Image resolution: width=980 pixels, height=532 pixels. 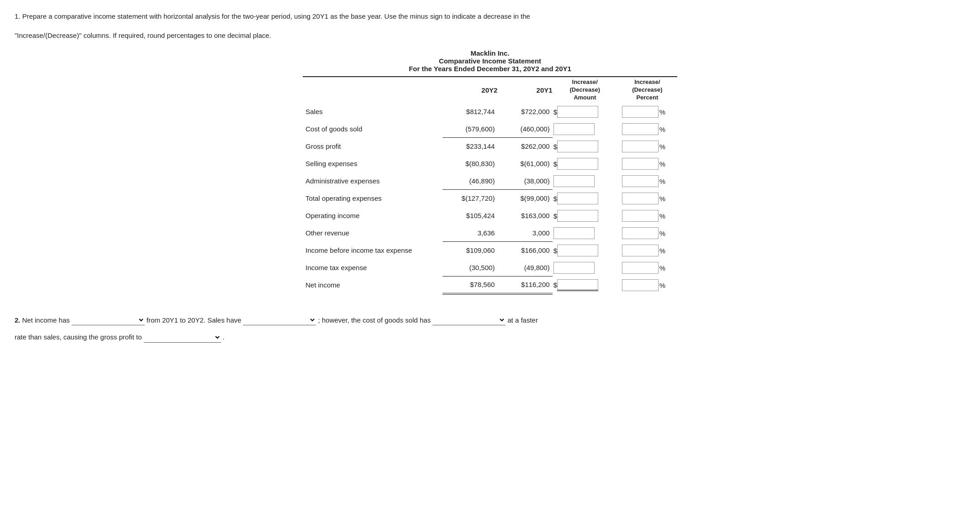 What do you see at coordinates (490, 146) in the screenshot?
I see `table-row: Gross profit$233,144$262,000$%` at bounding box center [490, 146].